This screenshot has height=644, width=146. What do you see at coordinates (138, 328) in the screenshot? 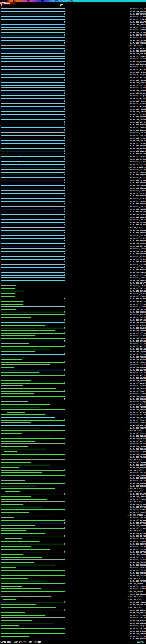
I see `subject-id-label: UniRef100_Q8VNA9` at bounding box center [138, 328].